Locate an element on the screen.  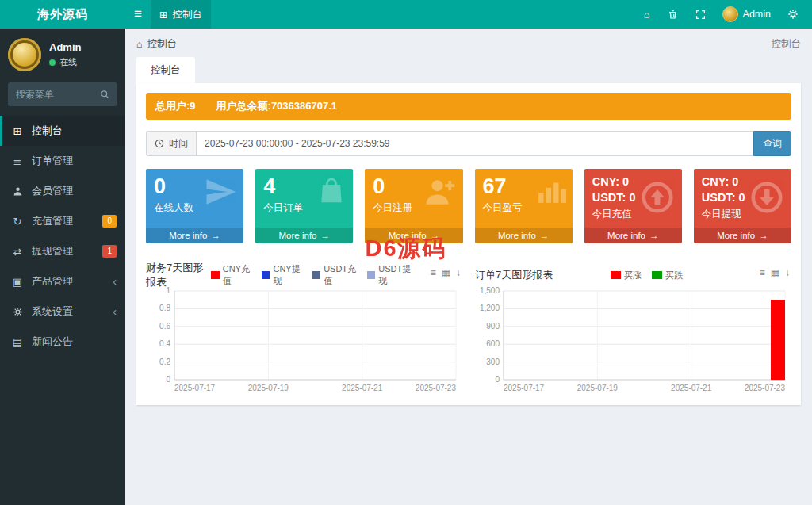
query-button: 查询 is located at coordinates (772, 143).